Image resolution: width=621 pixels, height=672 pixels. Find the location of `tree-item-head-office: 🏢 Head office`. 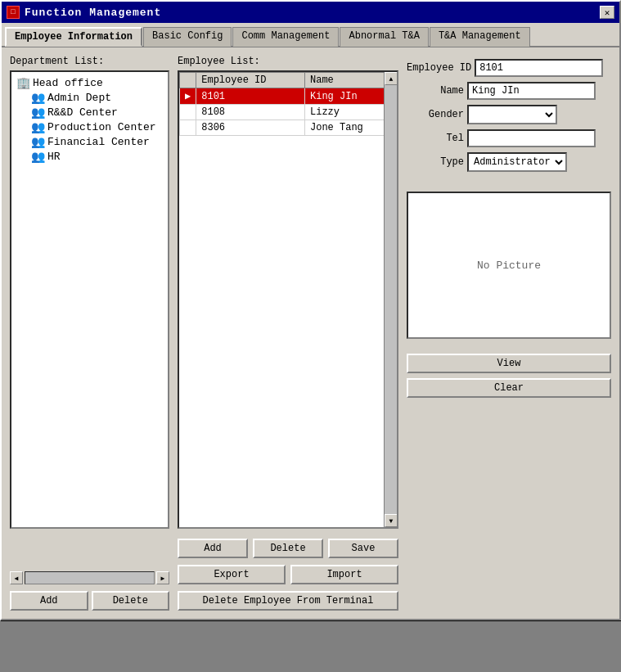

tree-item-head-office: 🏢 Head office is located at coordinates (90, 83).